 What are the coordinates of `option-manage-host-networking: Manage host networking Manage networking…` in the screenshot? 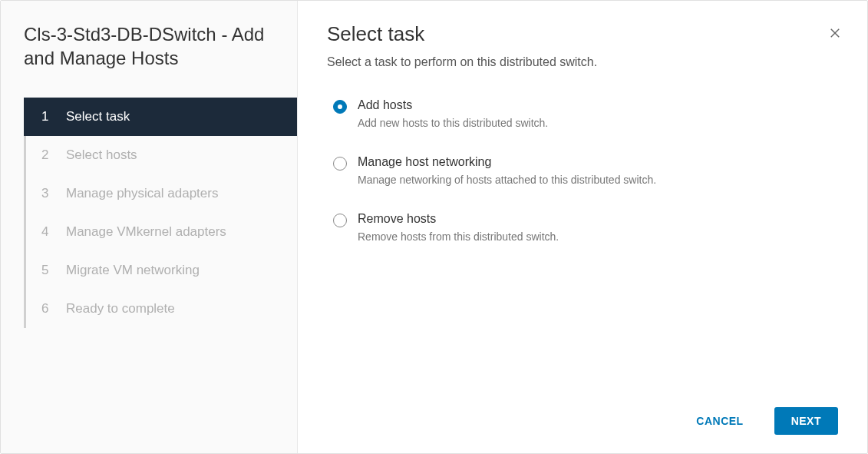 It's located at (586, 171).